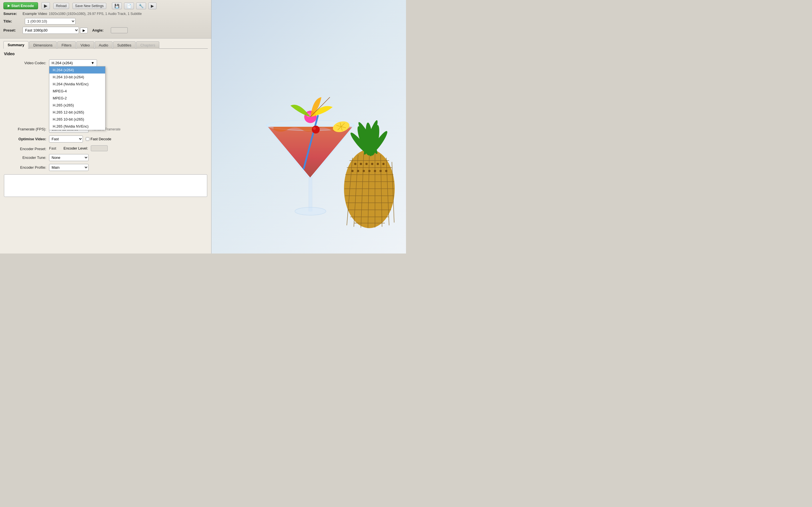 This screenshot has width=812, height=507. I want to click on angle-input, so click(119, 30).